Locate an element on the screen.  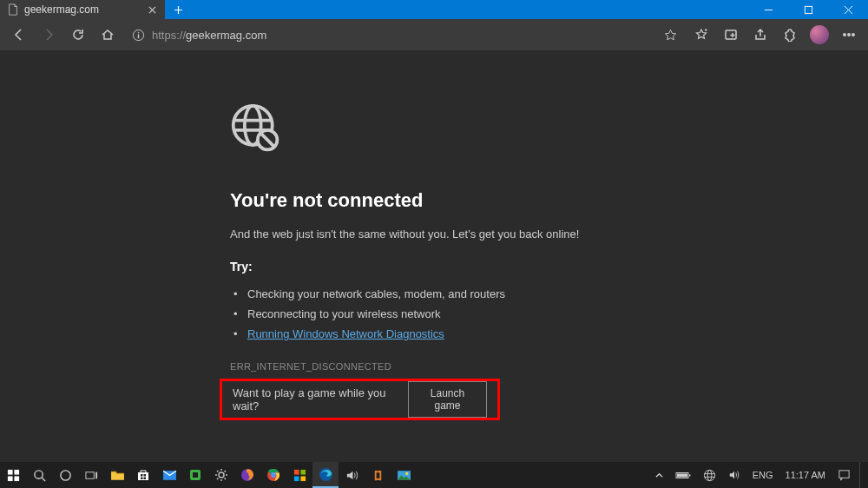
microsoft-store-icon is located at coordinates (143, 475).